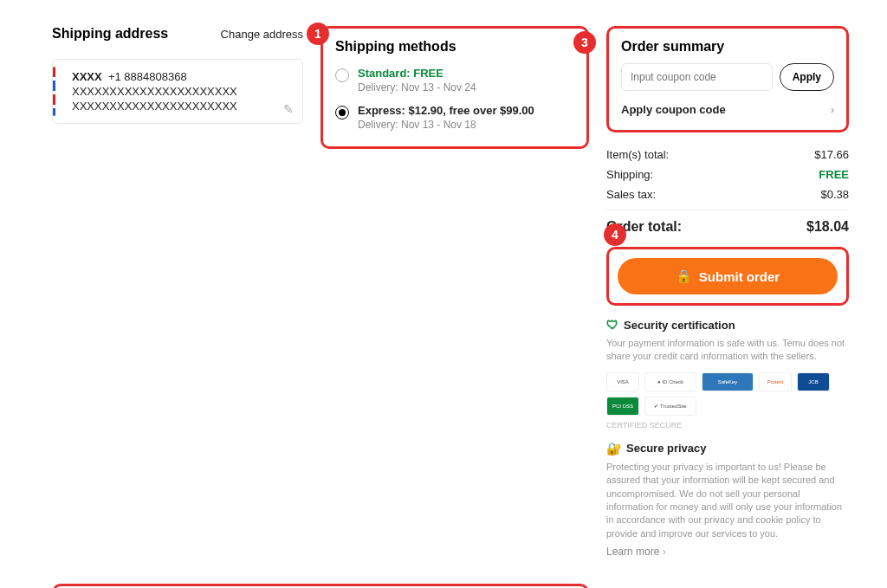 The image size is (887, 588). What do you see at coordinates (110, 34) in the screenshot?
I see `shipping-address-title: Shipping address` at bounding box center [110, 34].